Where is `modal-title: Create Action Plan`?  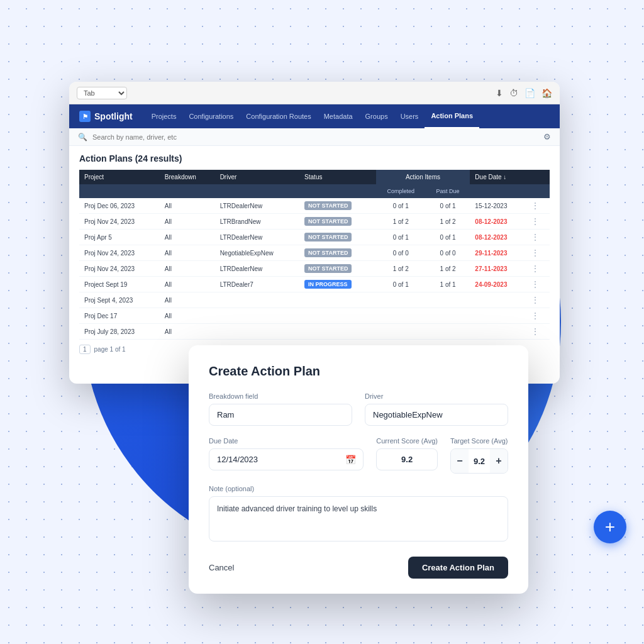
modal-title: Create Action Plan is located at coordinates (358, 371).